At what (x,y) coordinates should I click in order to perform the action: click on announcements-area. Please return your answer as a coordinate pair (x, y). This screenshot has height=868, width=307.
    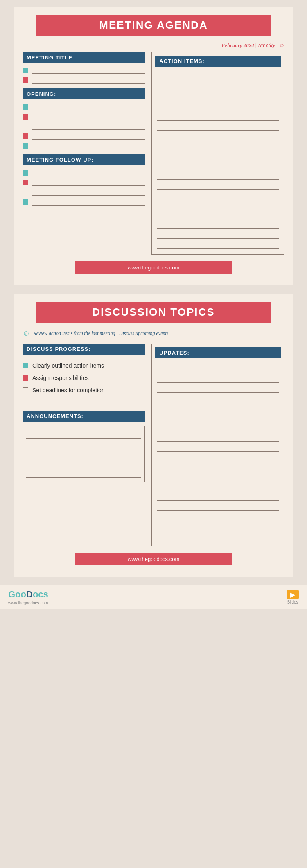
    Looking at the image, I should click on (84, 454).